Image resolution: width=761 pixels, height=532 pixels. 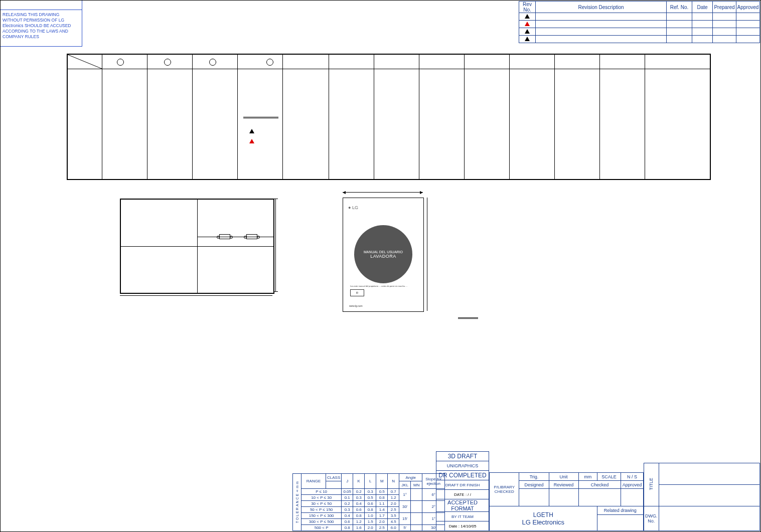 What do you see at coordinates (383, 193) in the screenshot?
I see `cover-dim-top` at bounding box center [383, 193].